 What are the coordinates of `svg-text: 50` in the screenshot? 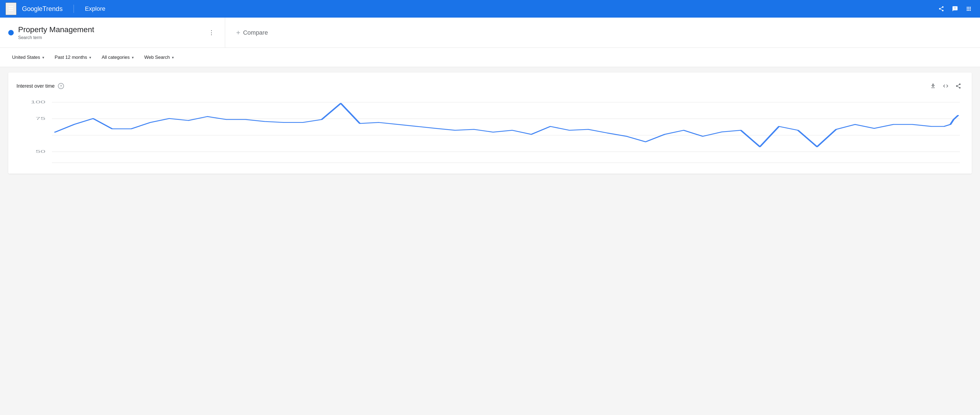 It's located at (41, 152).